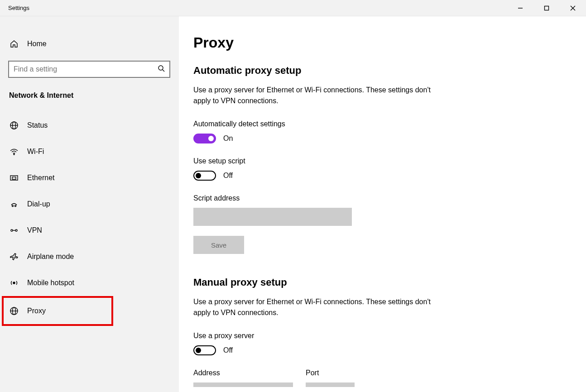  I want to click on manual-address-label: Address, so click(243, 373).